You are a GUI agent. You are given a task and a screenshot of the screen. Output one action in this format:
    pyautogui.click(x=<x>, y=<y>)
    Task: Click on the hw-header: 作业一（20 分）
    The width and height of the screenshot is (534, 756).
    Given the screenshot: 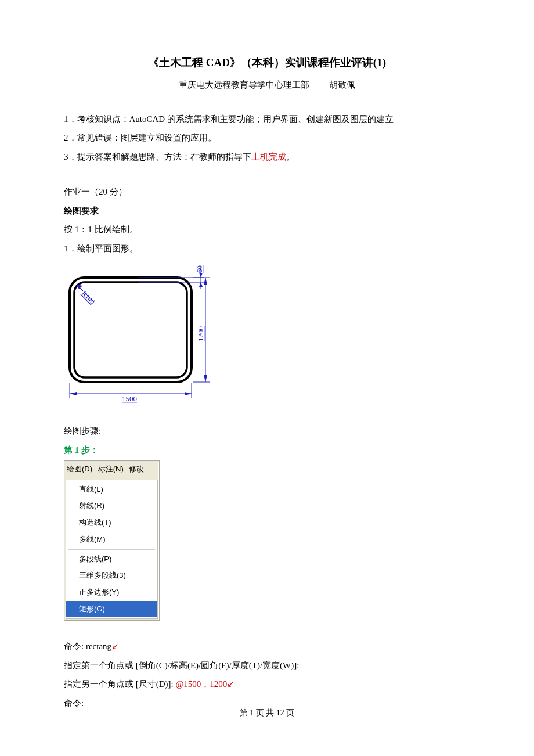 What is the action you would take?
    pyautogui.click(x=267, y=192)
    